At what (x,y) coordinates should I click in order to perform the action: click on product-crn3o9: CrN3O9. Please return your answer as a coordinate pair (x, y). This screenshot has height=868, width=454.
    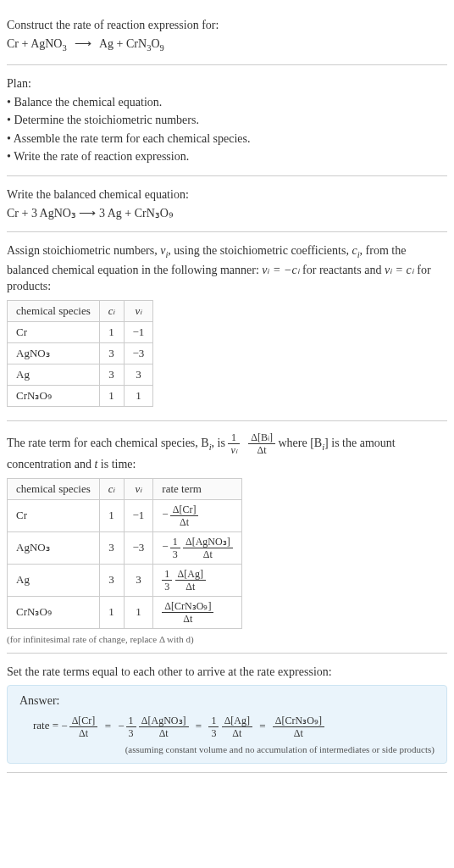
    Looking at the image, I should click on (146, 44).